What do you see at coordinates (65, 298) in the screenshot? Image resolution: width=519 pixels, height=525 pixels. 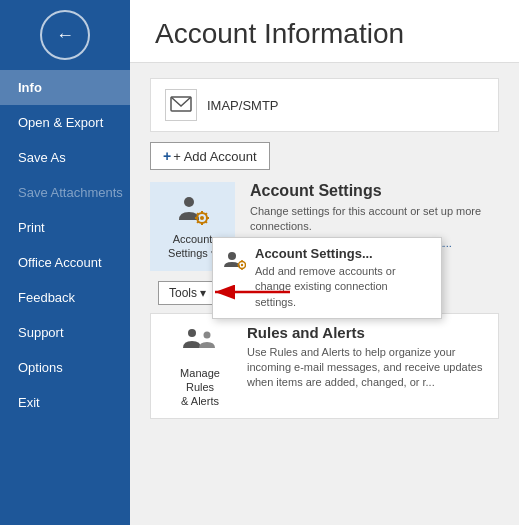 I see `sidebar-item-feedback: Feedback` at bounding box center [65, 298].